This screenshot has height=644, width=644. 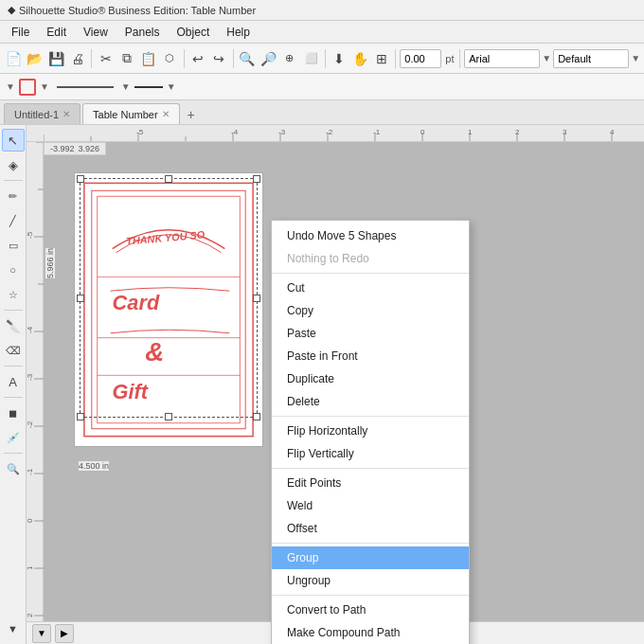 What do you see at coordinates (13, 295) in the screenshot?
I see `star-tool: ☆` at bounding box center [13, 295].